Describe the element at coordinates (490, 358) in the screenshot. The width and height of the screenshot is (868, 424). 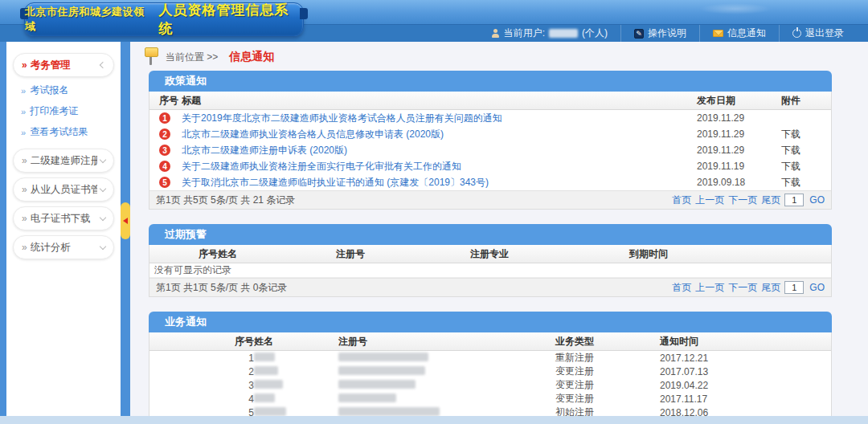
I see `table-row: 1 重新注册 2017.12.21` at that location.